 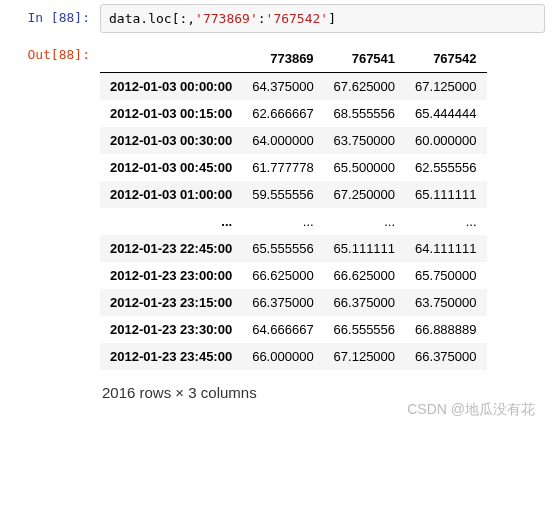 What do you see at coordinates (332, 18) in the screenshot?
I see `code-punct: ]` at bounding box center [332, 18].